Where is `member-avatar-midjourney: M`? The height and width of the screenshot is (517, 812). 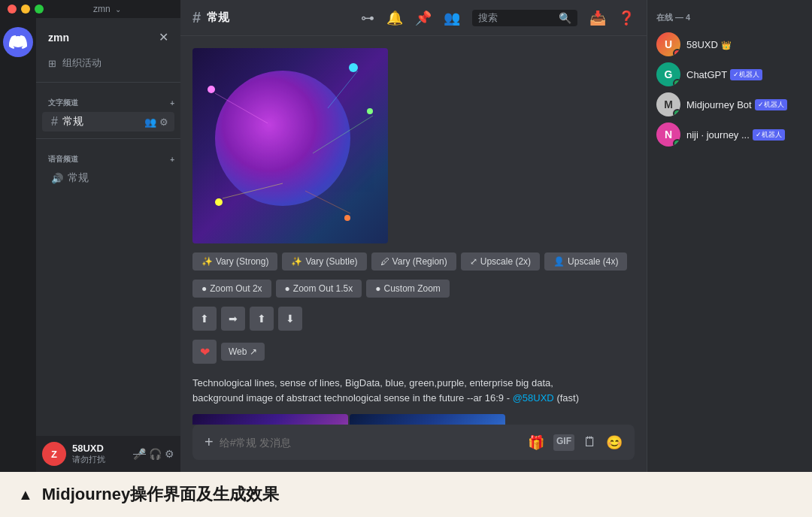 member-avatar-midjourney: M is located at coordinates (668, 104).